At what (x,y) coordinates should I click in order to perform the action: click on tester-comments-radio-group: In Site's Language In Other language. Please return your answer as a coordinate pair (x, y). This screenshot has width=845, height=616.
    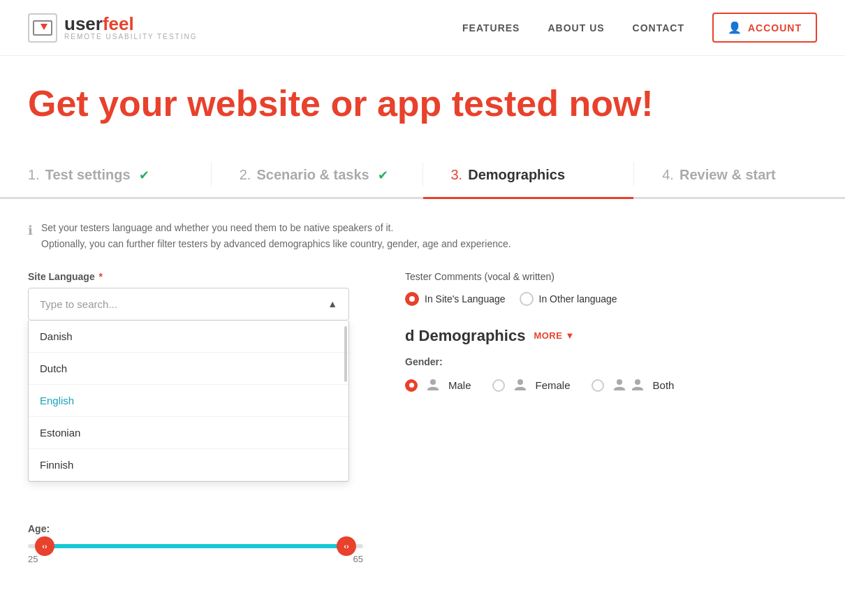
    Looking at the image, I should click on (611, 299).